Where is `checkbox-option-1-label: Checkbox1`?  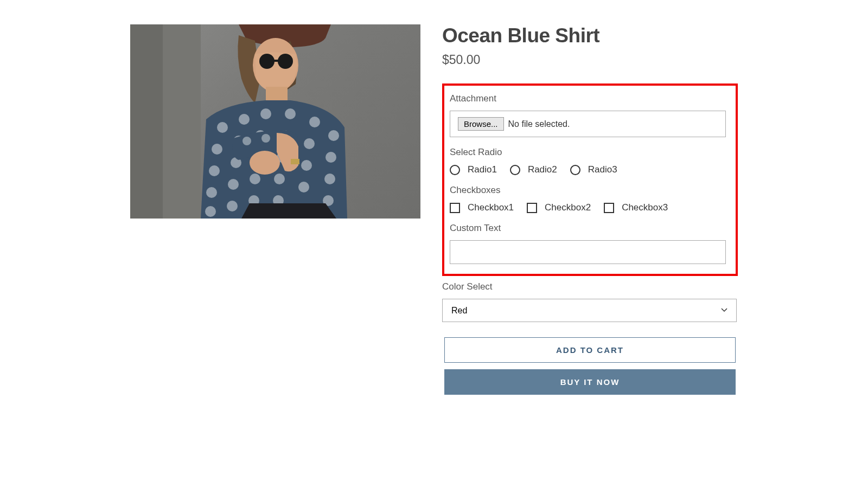 checkbox-option-1-label: Checkbox1 is located at coordinates (490, 208).